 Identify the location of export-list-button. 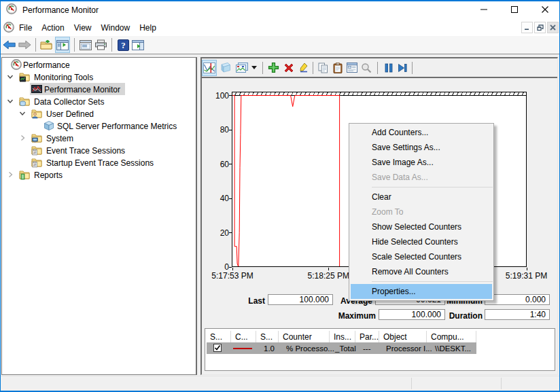
(47, 45).